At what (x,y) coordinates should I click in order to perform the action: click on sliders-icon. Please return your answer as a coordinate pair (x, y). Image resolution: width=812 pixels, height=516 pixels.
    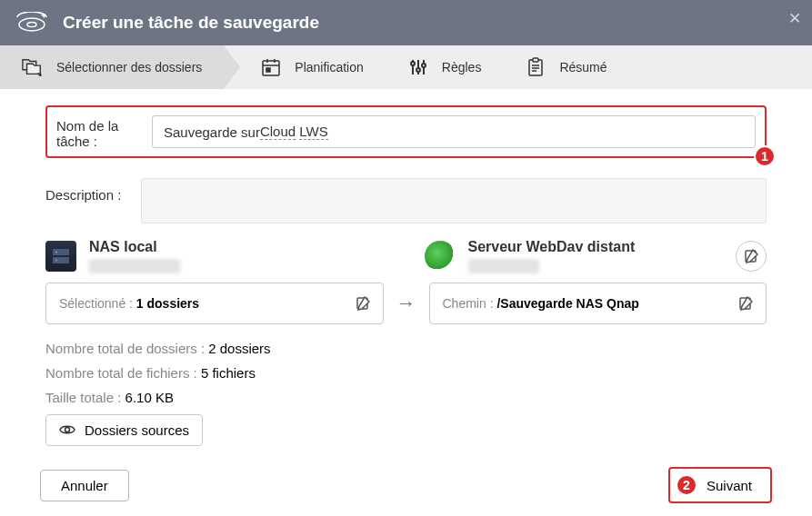
    Looking at the image, I should click on (418, 67).